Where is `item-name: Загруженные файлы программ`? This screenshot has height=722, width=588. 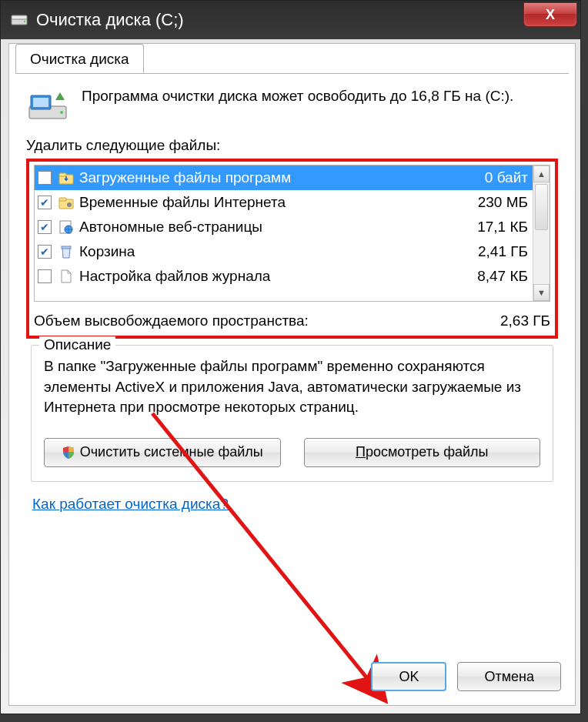 item-name: Загруженные файлы программ is located at coordinates (279, 178).